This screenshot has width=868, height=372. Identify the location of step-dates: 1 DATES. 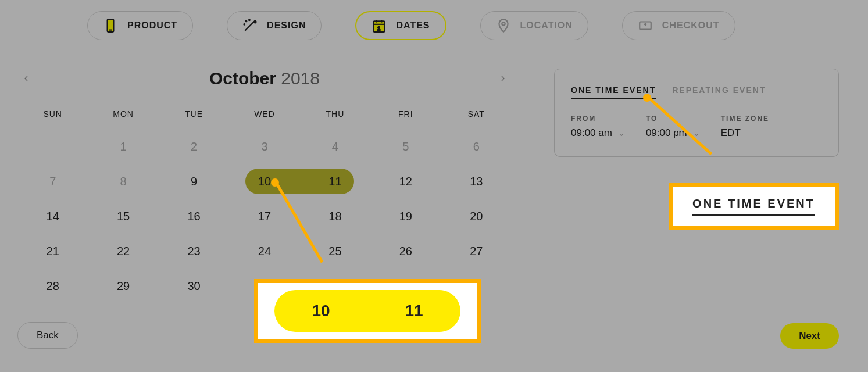
(401, 26).